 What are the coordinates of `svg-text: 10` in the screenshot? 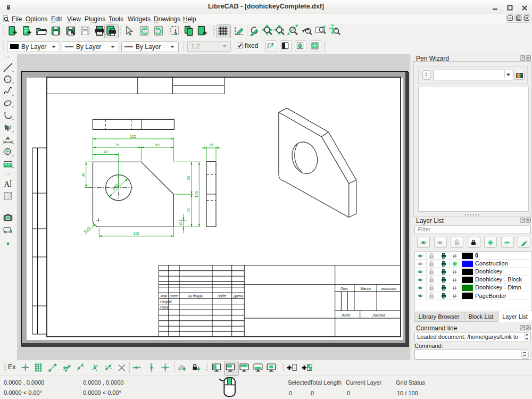 It's located at (181, 224).